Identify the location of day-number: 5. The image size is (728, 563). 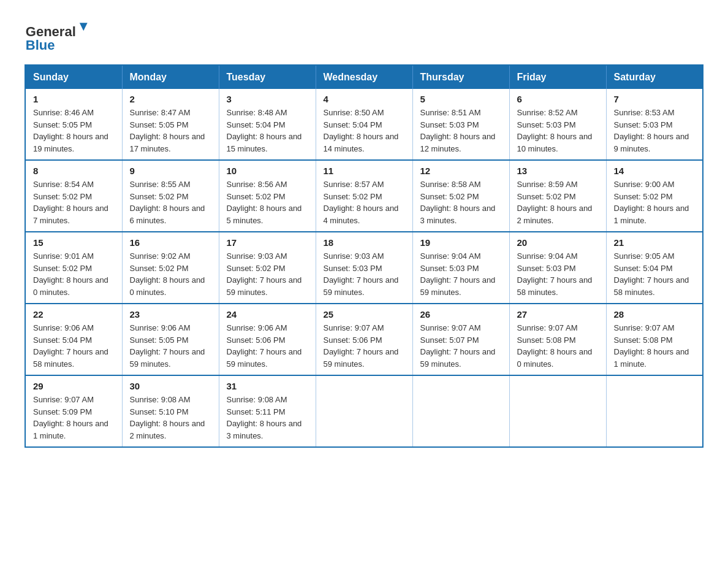
(461, 99).